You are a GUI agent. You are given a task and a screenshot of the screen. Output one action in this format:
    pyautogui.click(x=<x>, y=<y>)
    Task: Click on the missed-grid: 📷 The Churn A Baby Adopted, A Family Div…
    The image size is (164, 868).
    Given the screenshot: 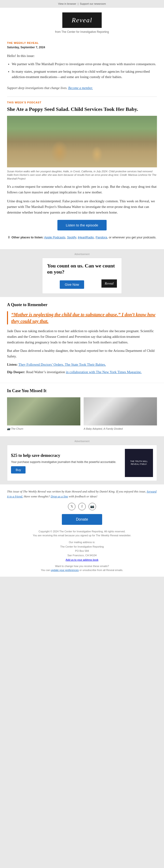 What is the action you would take?
    pyautogui.click(x=82, y=414)
    